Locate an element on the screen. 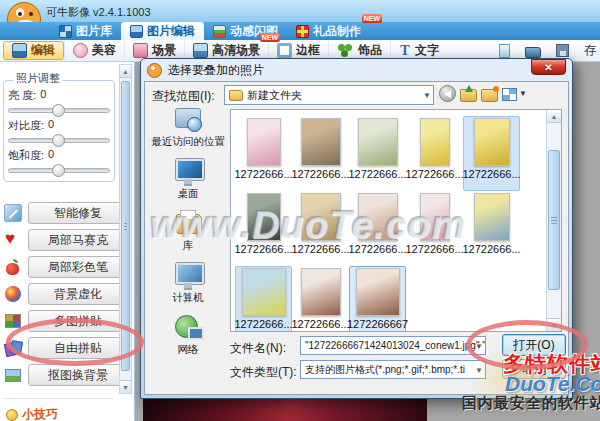 This screenshot has height=421, width=600. place-label: 计算机 is located at coordinates (188, 298).